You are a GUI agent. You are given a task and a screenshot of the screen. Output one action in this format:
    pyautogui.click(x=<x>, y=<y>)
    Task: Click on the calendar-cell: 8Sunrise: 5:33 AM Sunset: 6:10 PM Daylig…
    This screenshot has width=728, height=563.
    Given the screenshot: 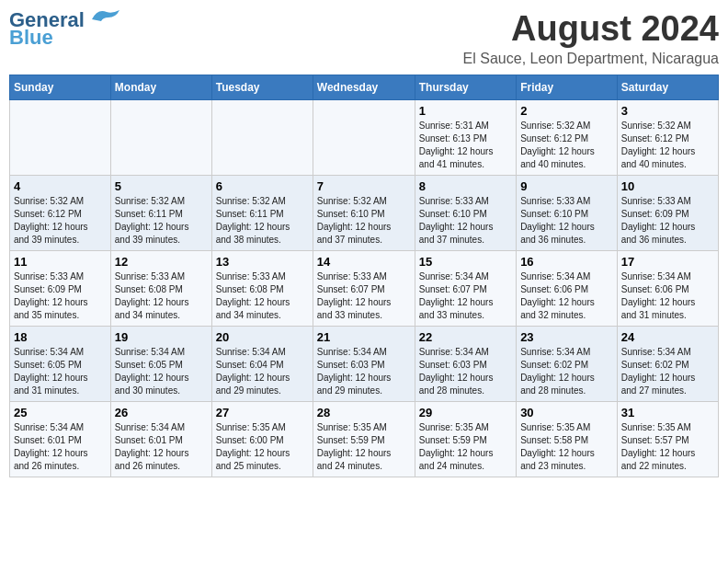 What is the action you would take?
    pyautogui.click(x=465, y=213)
    